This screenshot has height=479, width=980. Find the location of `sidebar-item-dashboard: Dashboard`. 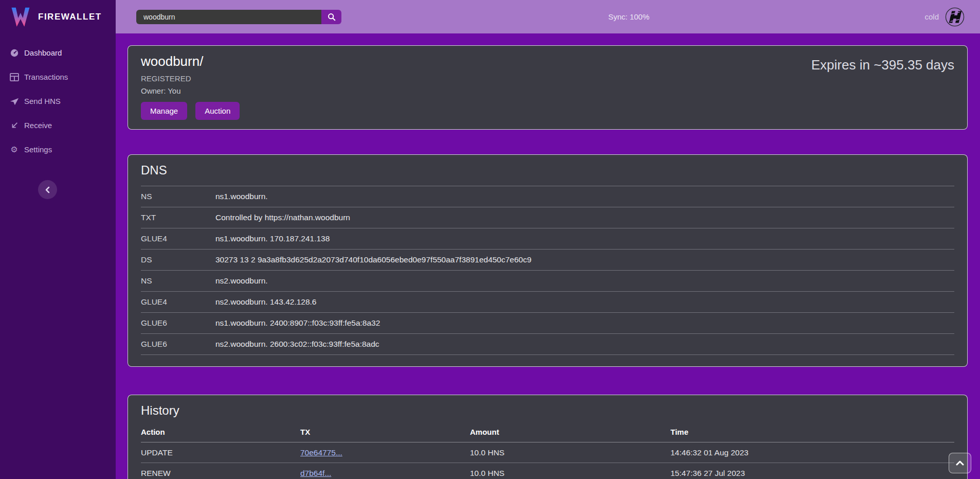

sidebar-item-dashboard: Dashboard is located at coordinates (58, 52).